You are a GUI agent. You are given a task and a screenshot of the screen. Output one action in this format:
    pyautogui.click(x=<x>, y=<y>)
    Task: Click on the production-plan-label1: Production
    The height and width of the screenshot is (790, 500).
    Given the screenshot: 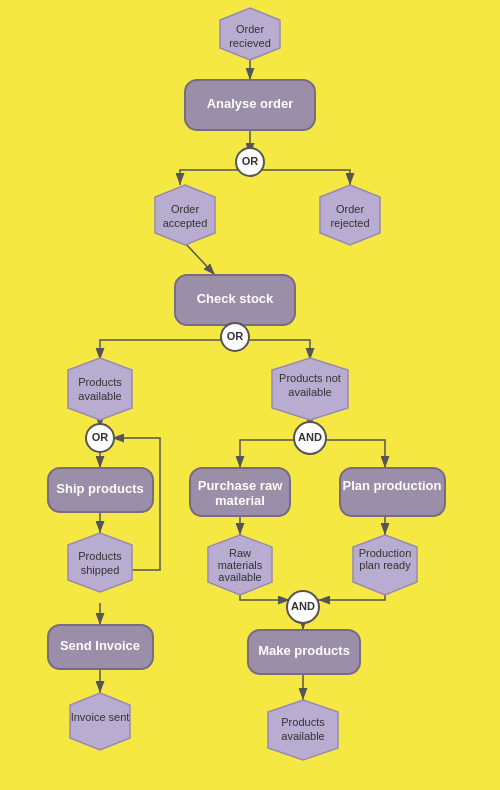 What is the action you would take?
    pyautogui.click(x=386, y=553)
    